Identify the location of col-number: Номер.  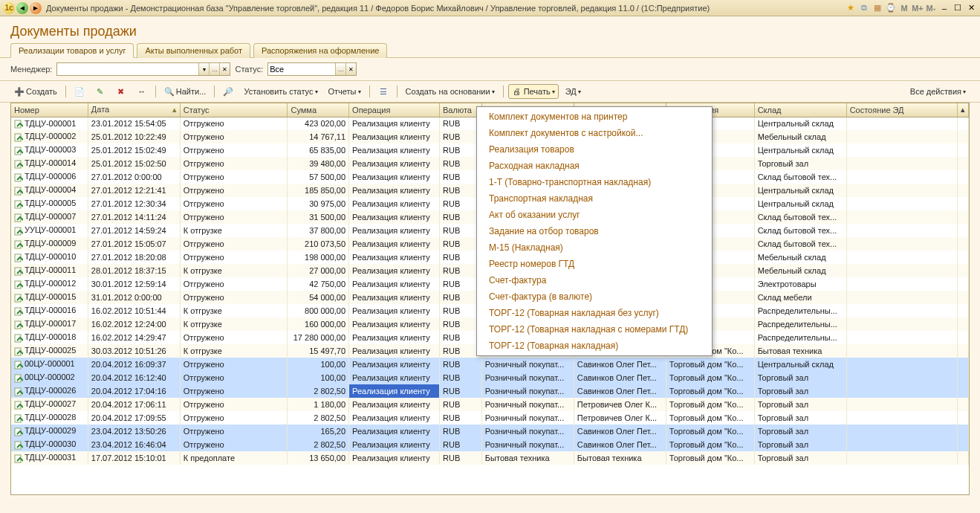
(49, 110).